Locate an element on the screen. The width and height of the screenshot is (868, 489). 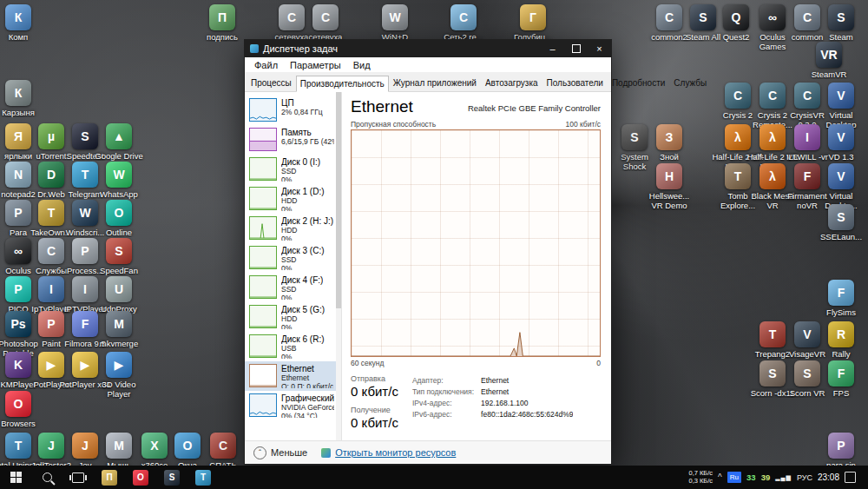
tab: Пользователи is located at coordinates (575, 83).